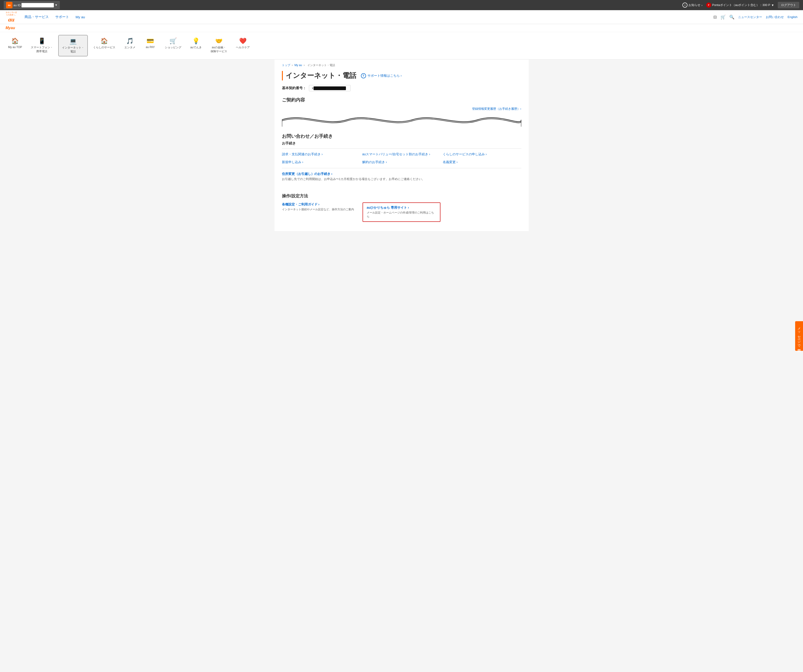  What do you see at coordinates (321, 155) in the screenshot?
I see `link-billing: 請求・支払関連のお手続き ›` at bounding box center [321, 155].